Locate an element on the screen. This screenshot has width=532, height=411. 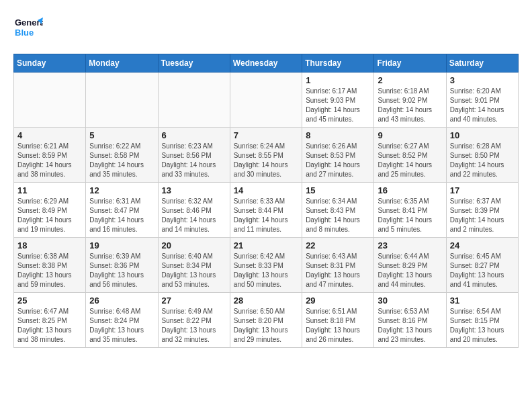
page-header: General Blue is located at coordinates (266, 28).